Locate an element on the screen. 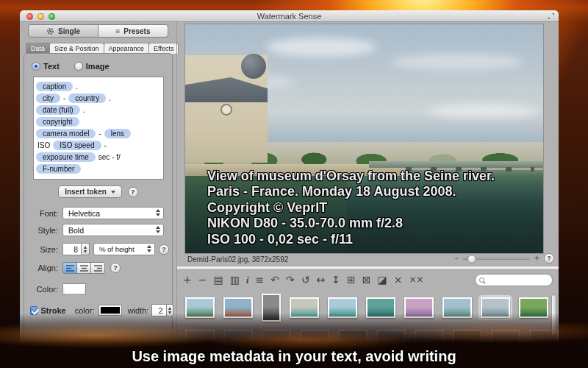  token-pill: ISO speed is located at coordinates (76, 146).